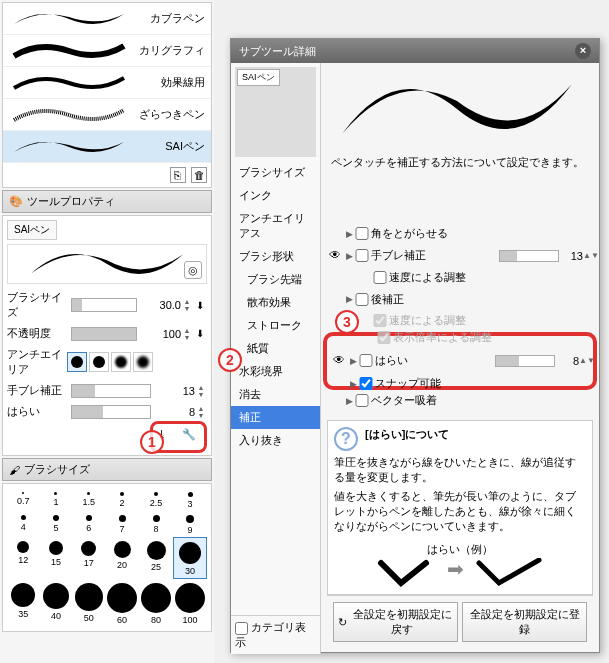 This screenshot has height=663, width=609. What do you see at coordinates (366, 384) in the screenshot?
I see `snap-checkbox` at bounding box center [366, 384].